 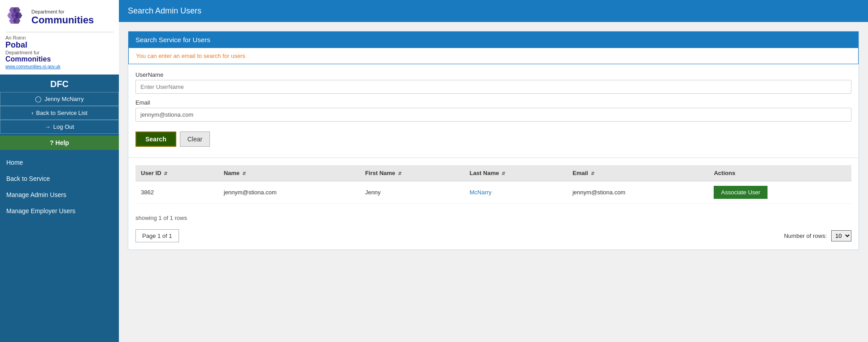 I want to click on search-form: UserName Email, so click(x=493, y=93).